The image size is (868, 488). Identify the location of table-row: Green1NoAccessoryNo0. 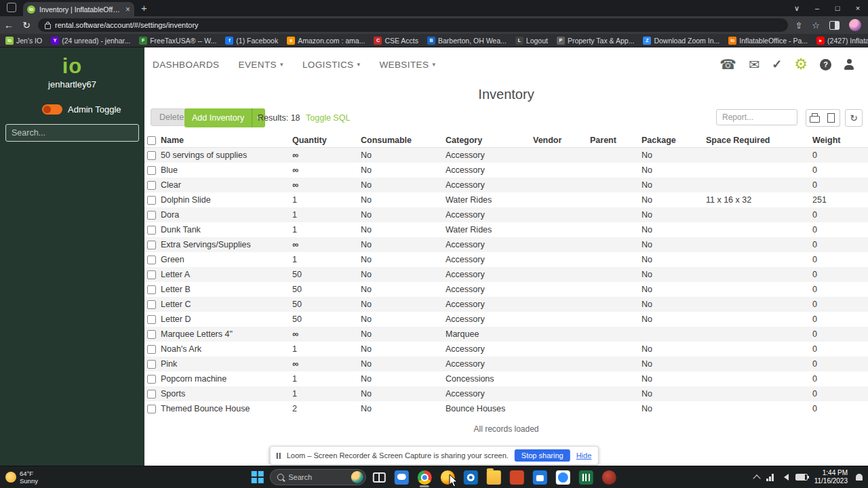
(506, 260).